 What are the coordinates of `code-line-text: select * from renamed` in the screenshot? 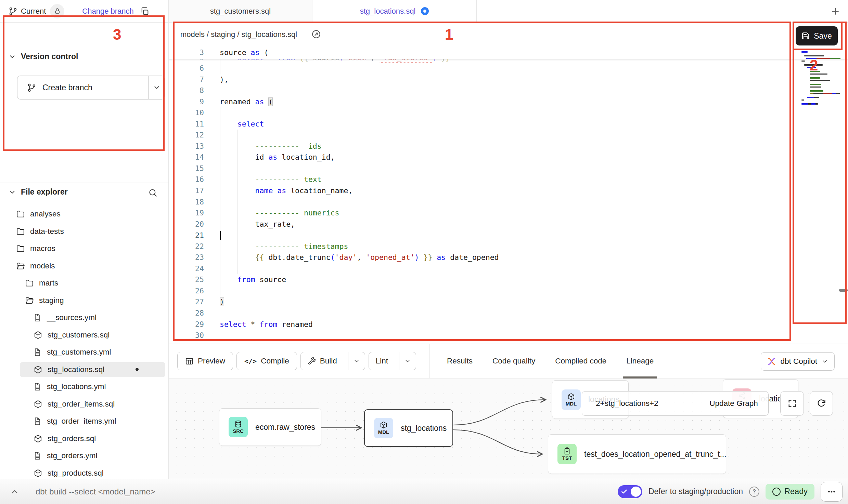 It's located at (526, 325).